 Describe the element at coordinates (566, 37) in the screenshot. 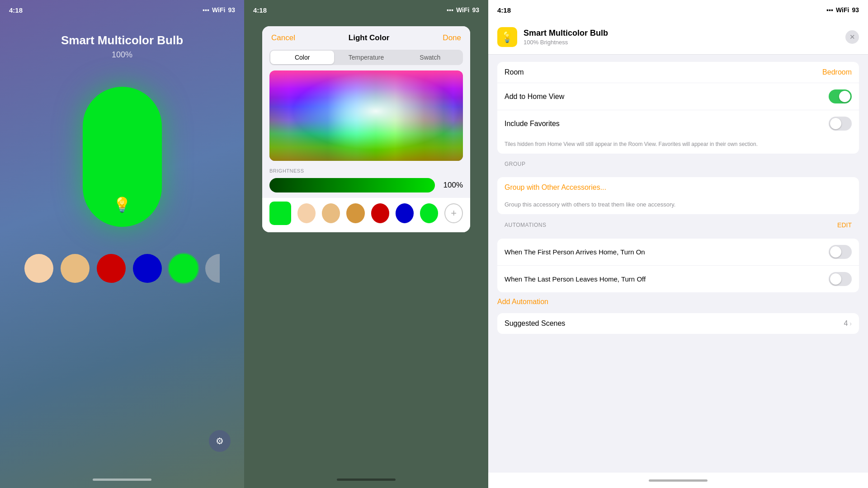

I see `device-name-block: Smart Multicolor Bulb 100% Brightness` at that location.